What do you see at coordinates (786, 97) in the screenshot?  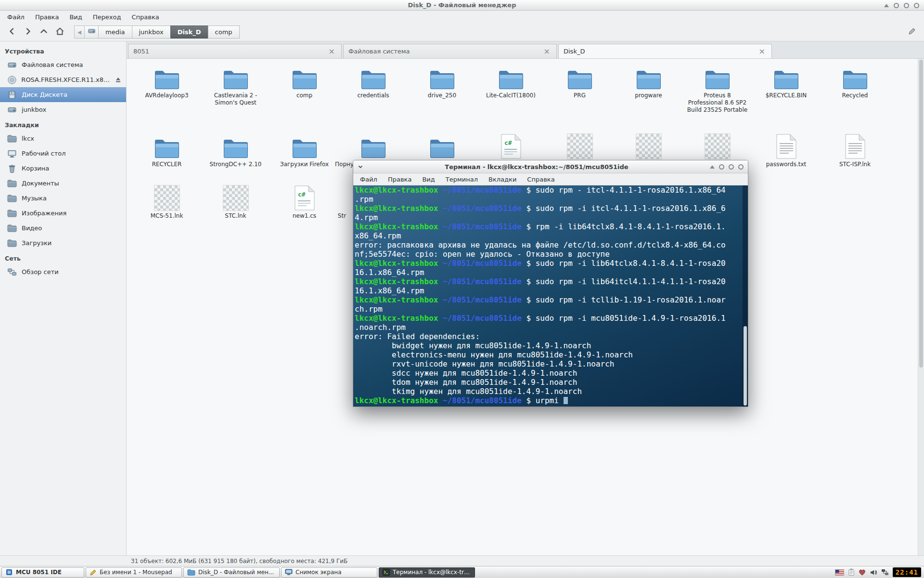 I see `file-item: $RECYCLE.BIN` at bounding box center [786, 97].